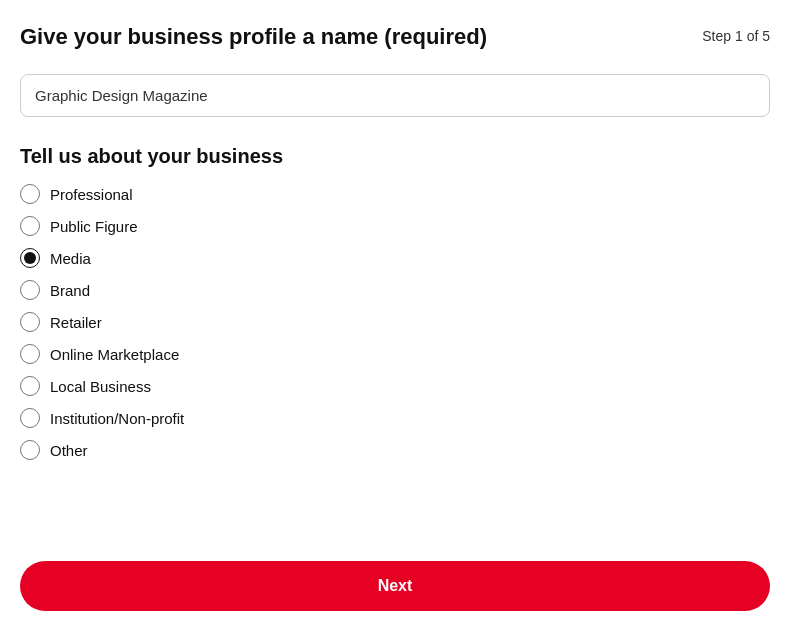  Describe the element at coordinates (30, 226) in the screenshot. I see `radio-public-figure-input` at that location.